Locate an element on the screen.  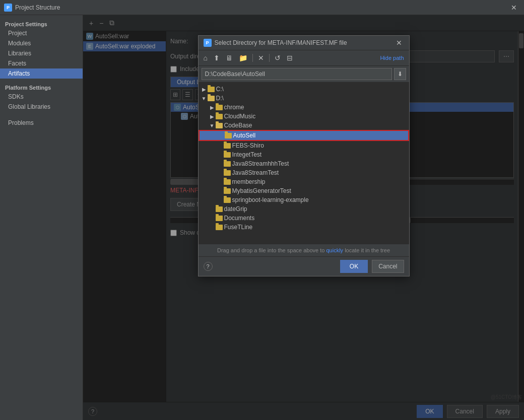
drop-hint-link: quickly is located at coordinates (335, 250).